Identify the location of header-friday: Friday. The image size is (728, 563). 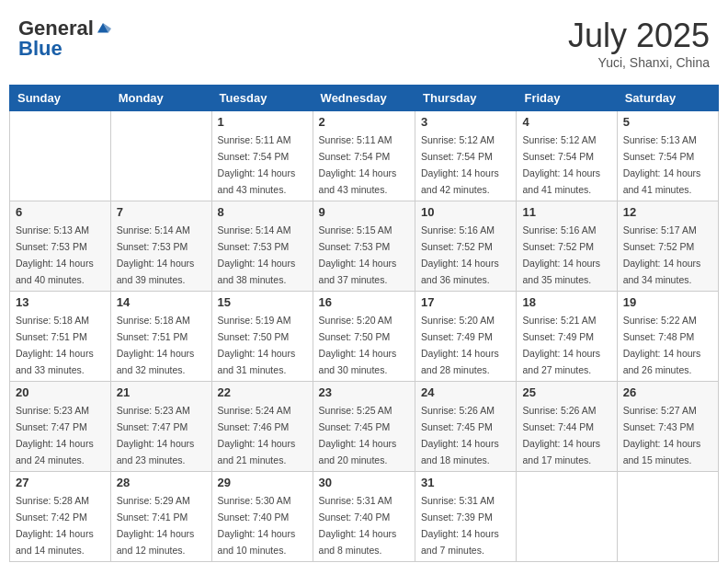
(566, 98).